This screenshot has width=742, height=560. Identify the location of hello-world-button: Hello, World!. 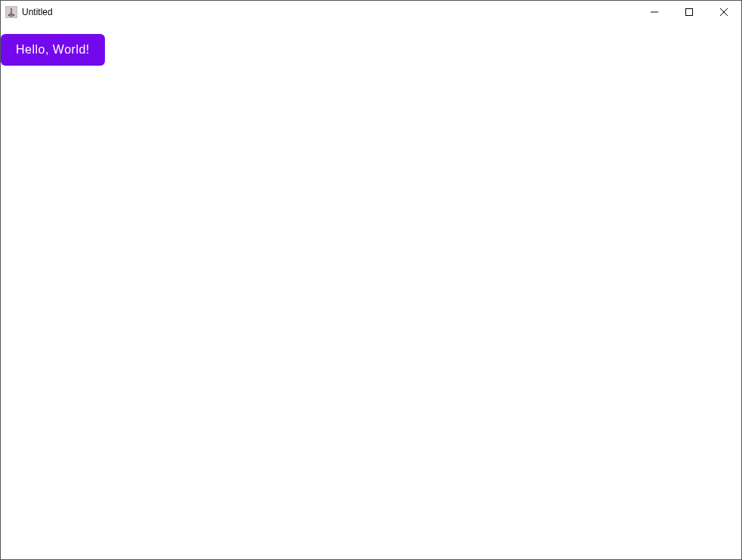
(53, 50).